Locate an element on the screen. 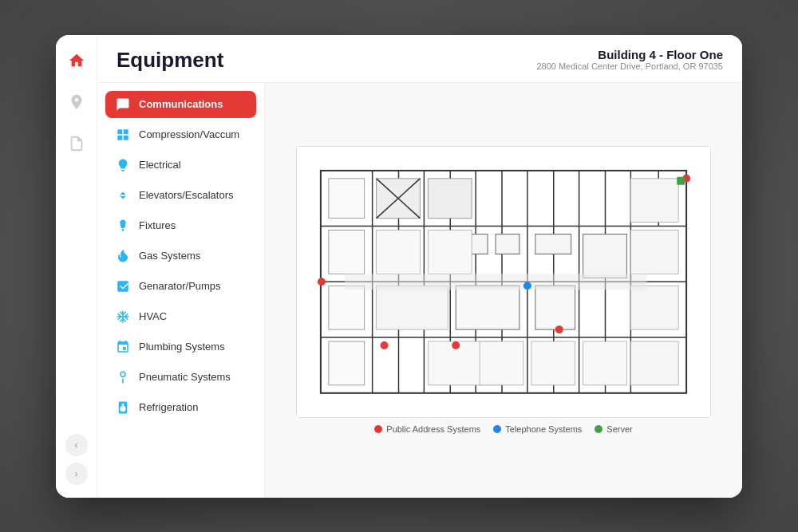  legend-label-telephone: Telephone Systems is located at coordinates (543, 429).